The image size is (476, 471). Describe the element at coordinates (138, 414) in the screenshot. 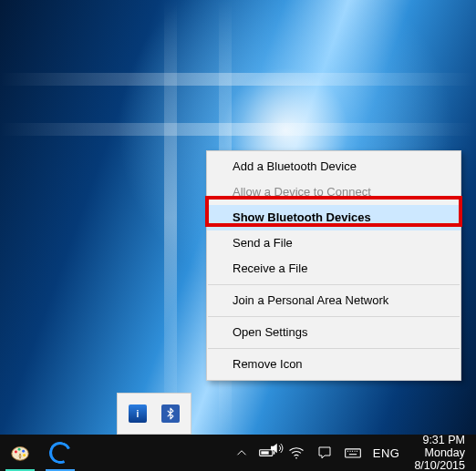

I see `intel-graphics-icon: i` at that location.